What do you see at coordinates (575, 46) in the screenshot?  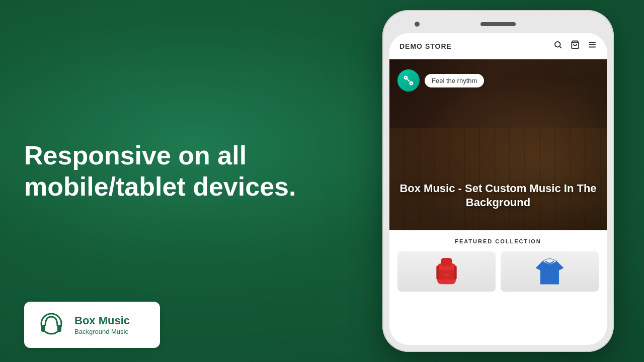 I see `cart-icon` at bounding box center [575, 46].